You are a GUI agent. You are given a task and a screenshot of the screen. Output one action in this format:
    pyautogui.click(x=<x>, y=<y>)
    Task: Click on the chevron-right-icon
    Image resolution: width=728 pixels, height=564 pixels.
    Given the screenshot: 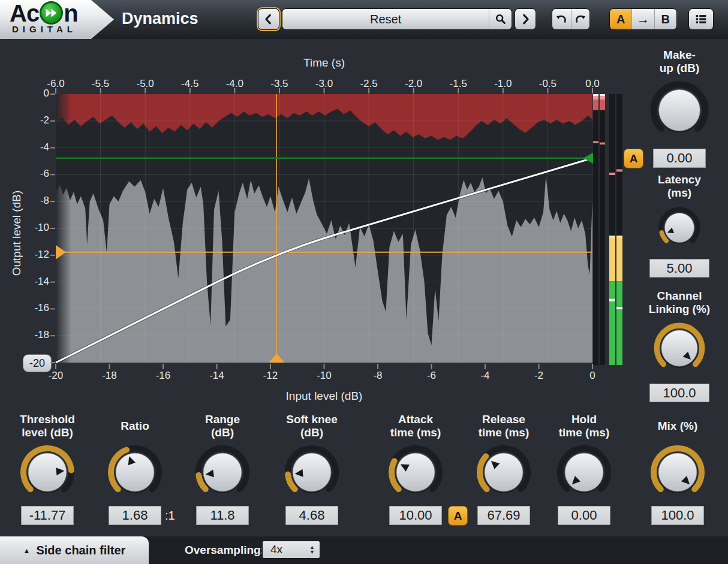 What is the action you would take?
    pyautogui.click(x=525, y=19)
    